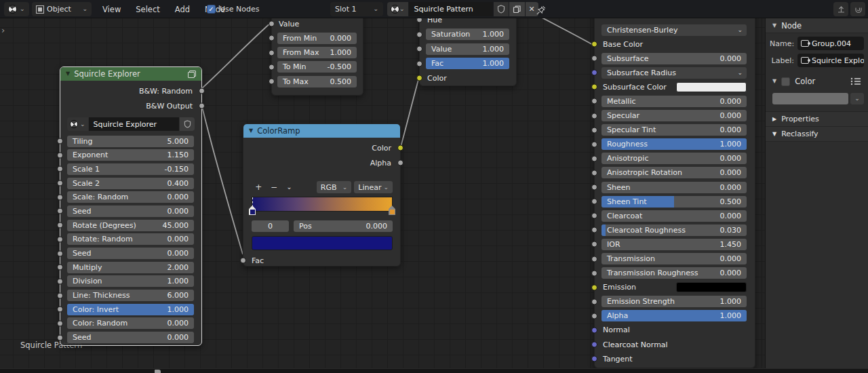  I want to click on node-colorramp: ▼ ColorRamp Color Alpha + − ⌄ RGB, so click(321, 195).